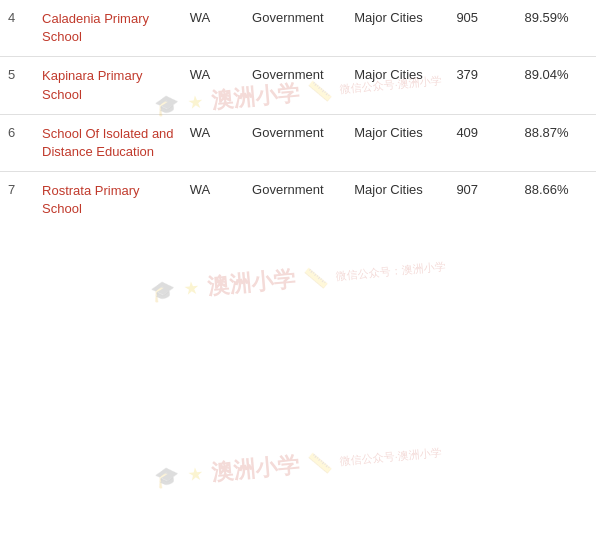 The image size is (596, 558). I want to click on school-name-cell: Caladenia Primary School, so click(108, 28).